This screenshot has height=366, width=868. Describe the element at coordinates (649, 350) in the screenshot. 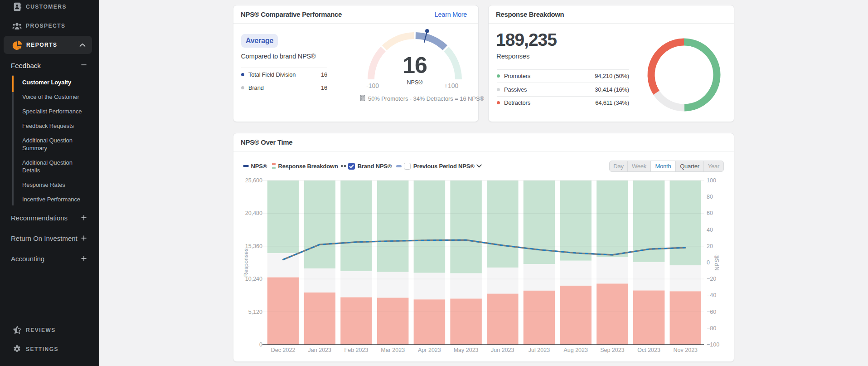

I see `x-axis-tick-label: Oct 2023` at that location.